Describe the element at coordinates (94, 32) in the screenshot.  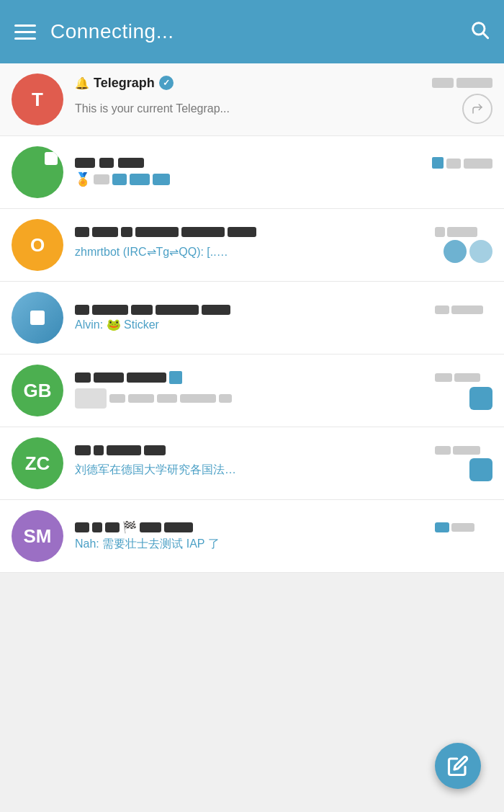
I see `topbar-left: Connecting...` at that location.